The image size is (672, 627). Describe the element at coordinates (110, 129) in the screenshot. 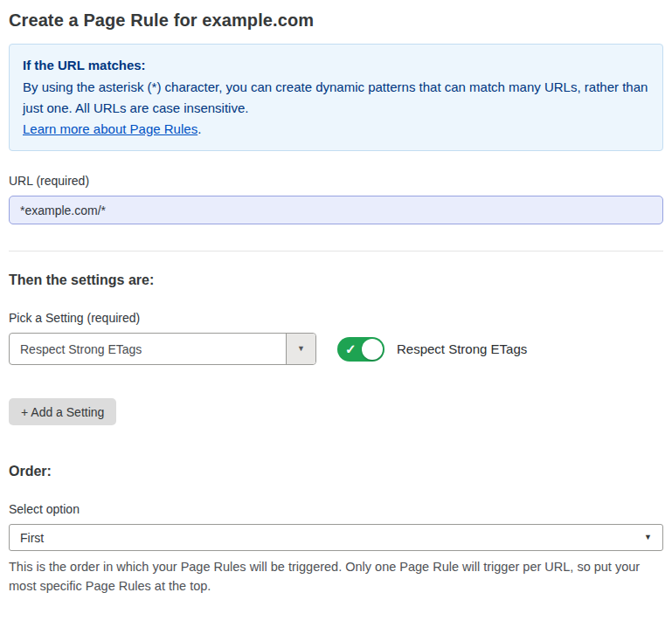

I see `learn-more-link: Learn more about Page Rules` at that location.